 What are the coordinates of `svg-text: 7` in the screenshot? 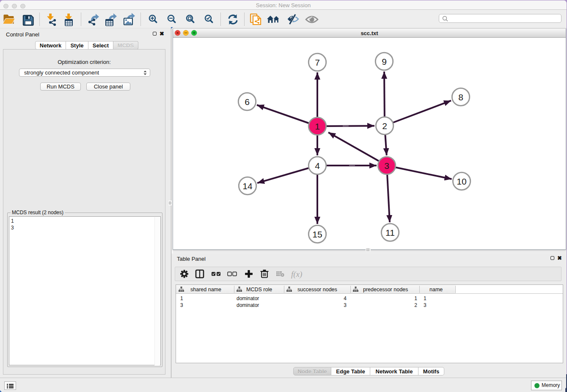 It's located at (317, 63).